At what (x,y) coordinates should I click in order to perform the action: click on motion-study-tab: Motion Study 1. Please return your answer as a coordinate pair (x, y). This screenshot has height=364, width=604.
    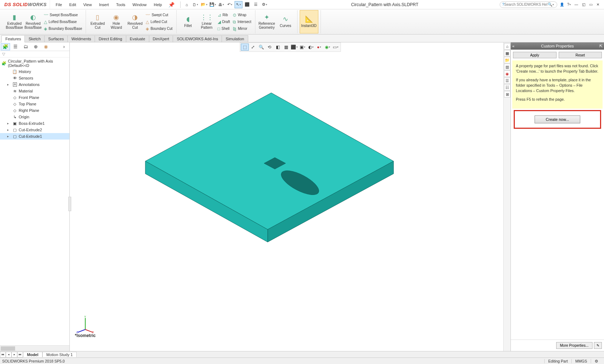
    Looking at the image, I should click on (60, 355).